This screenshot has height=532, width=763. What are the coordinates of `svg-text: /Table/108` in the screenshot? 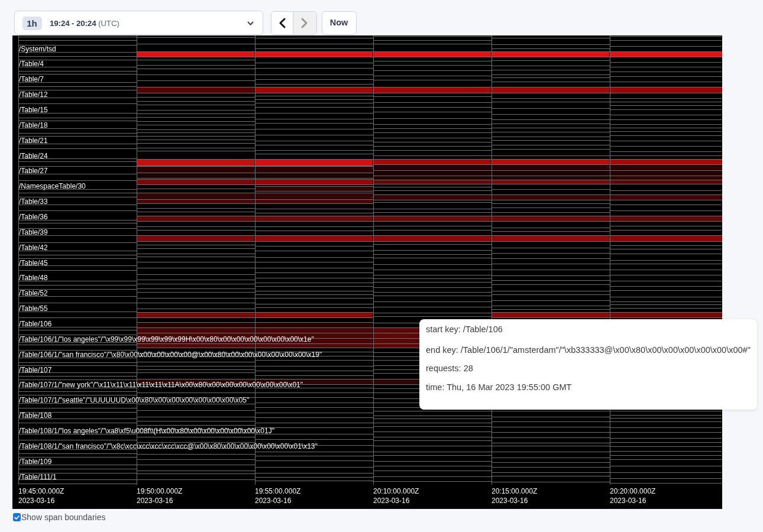 It's located at (35, 416).